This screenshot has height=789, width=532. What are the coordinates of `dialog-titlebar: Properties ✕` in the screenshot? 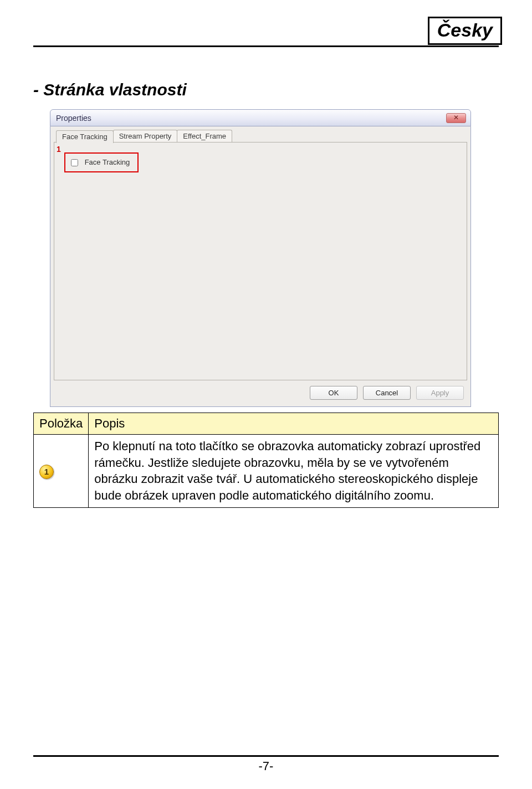 It's located at (260, 118).